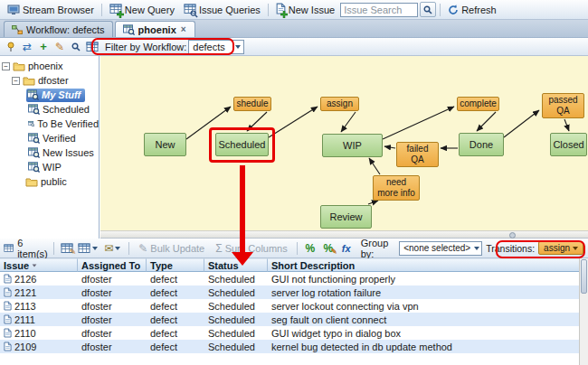  What do you see at coordinates (43, 47) in the screenshot?
I see `add-icon: +` at bounding box center [43, 47].